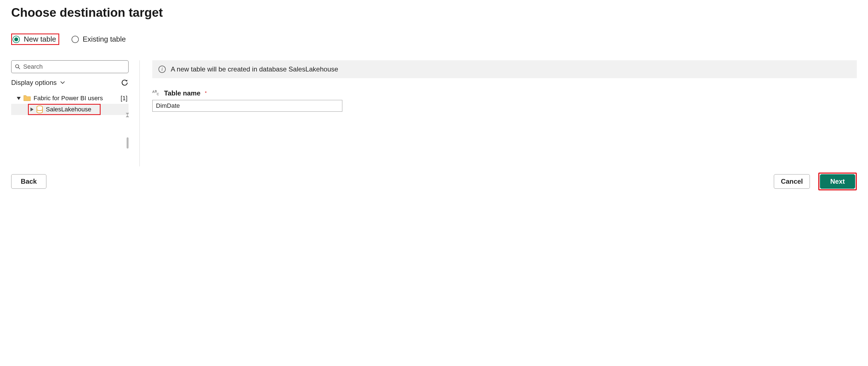  I want to click on tree-item-workspace: Fabric for Power BI users [1], so click(70, 98).